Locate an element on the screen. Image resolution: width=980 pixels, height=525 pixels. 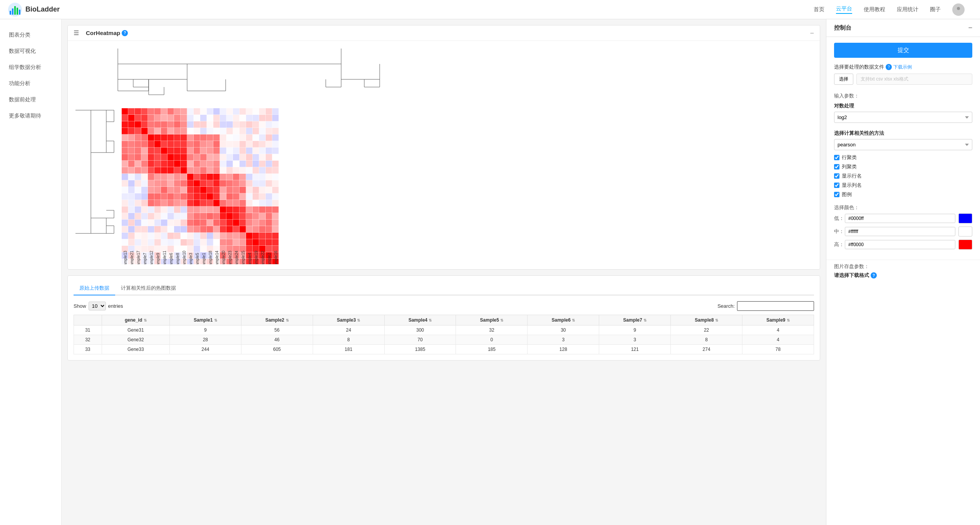
logo: BioLadder is located at coordinates (34, 10).